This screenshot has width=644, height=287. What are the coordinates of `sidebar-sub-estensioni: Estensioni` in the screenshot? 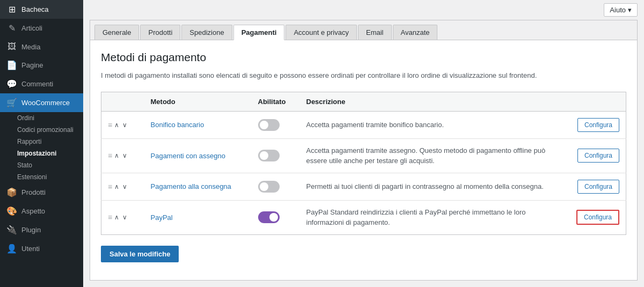 It's located at (42, 177).